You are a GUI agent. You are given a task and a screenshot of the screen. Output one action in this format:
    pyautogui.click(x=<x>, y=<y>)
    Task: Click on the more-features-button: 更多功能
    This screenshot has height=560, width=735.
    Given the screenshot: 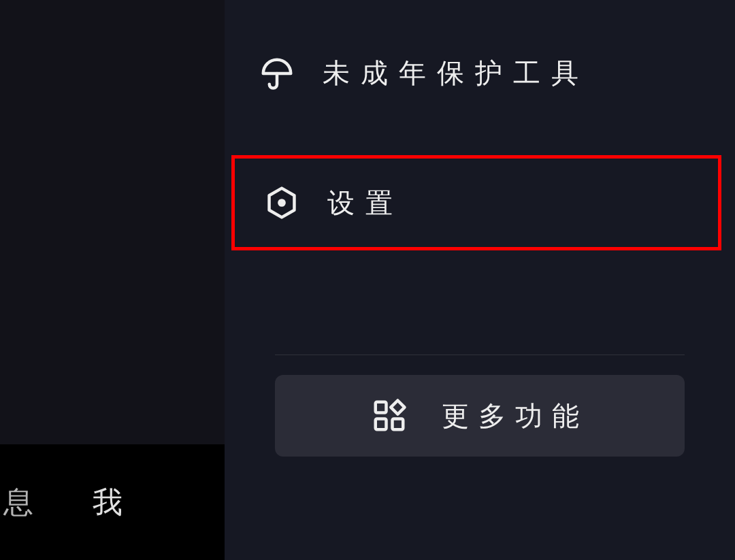 What is the action you would take?
    pyautogui.click(x=480, y=416)
    